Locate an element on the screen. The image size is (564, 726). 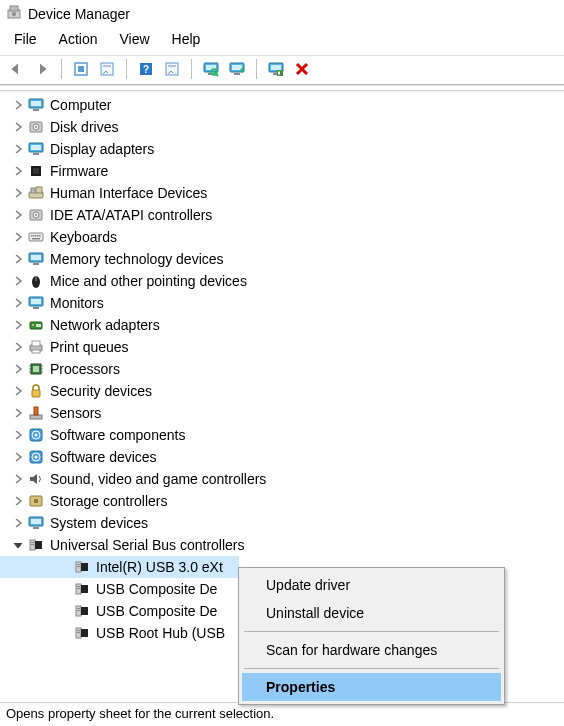
ctx-update-driver: Update driver is located at coordinates (372, 585).